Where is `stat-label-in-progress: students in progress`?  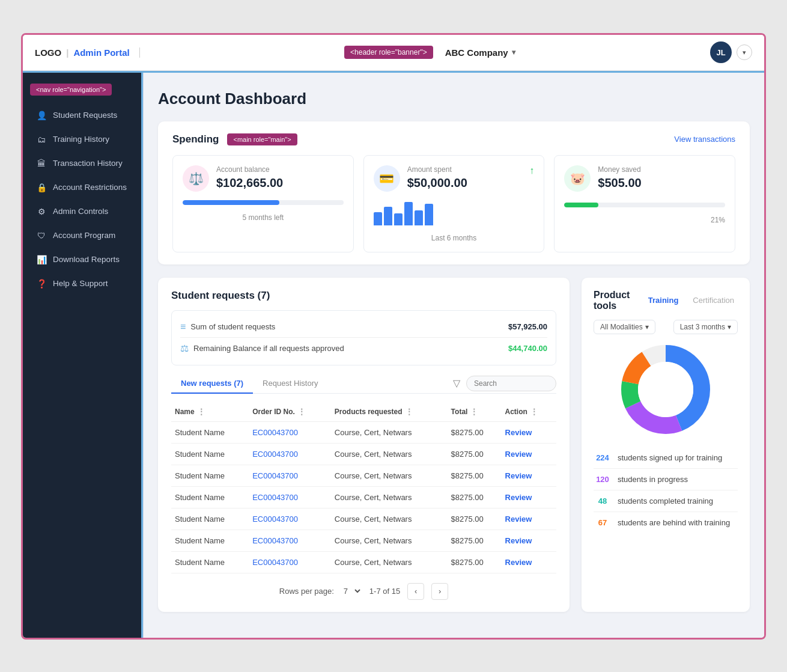
stat-label-in-progress: students in progress is located at coordinates (652, 480).